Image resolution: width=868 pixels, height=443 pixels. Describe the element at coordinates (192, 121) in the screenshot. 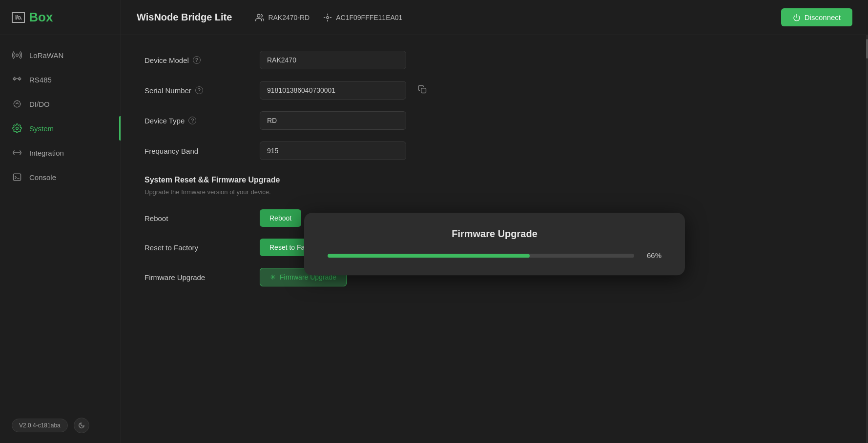

I see `help-icon-device-type: ?` at that location.